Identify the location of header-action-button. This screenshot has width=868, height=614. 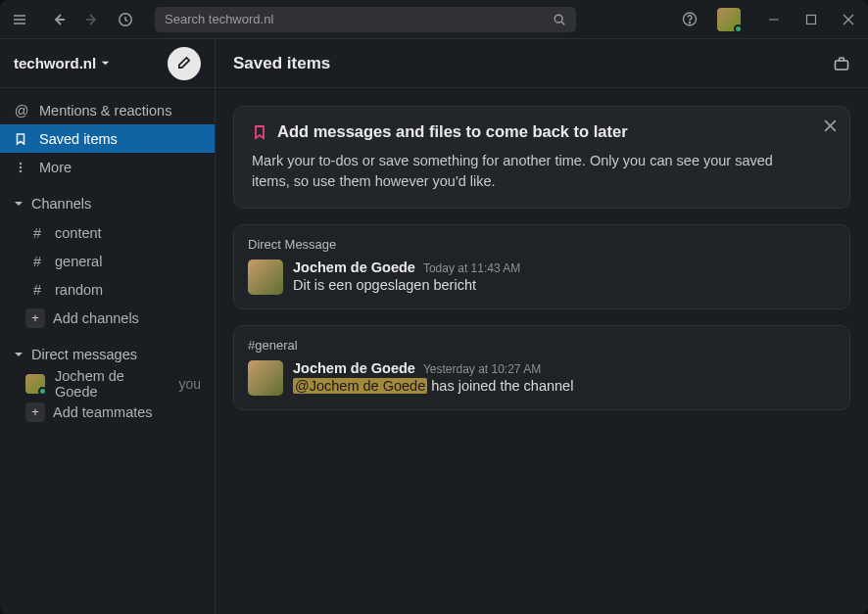
(842, 64).